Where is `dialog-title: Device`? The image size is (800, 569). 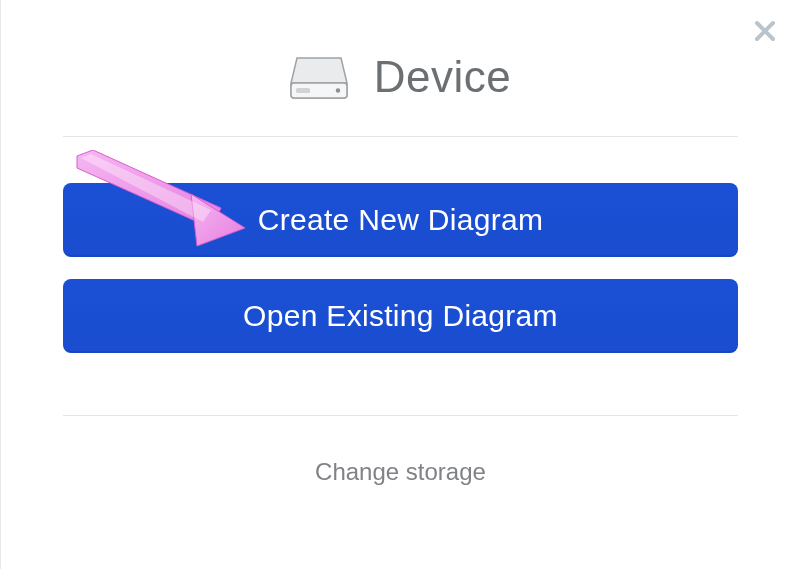
dialog-title: Device is located at coordinates (443, 77).